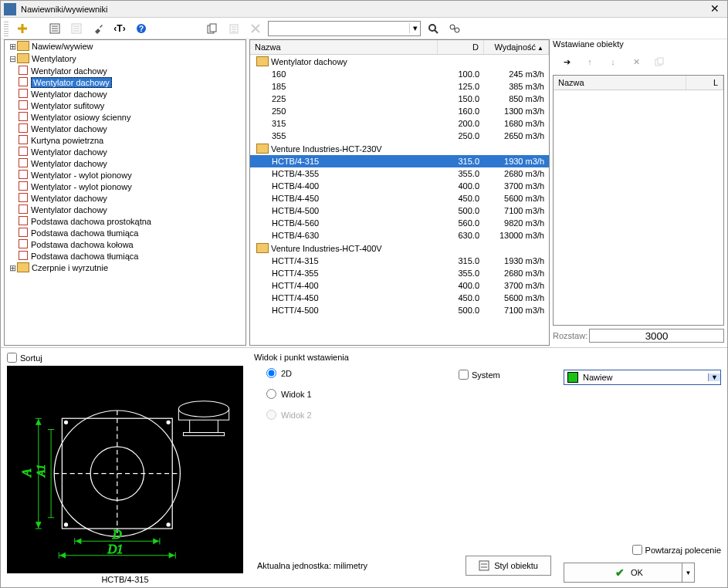  I want to click on unit-label: Aktualna jednostka: milimetry, so click(312, 566).